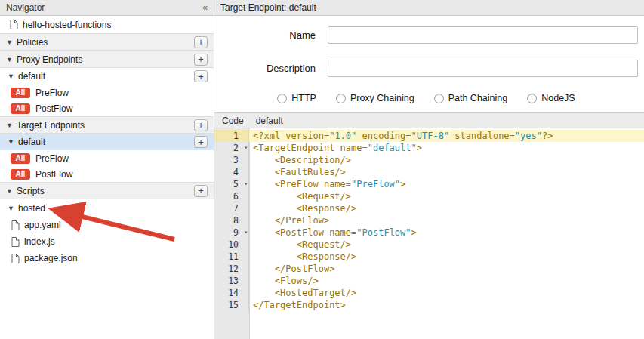 The width and height of the screenshot is (644, 339). I want to click on nav-file-package-json: package.json, so click(107, 258).